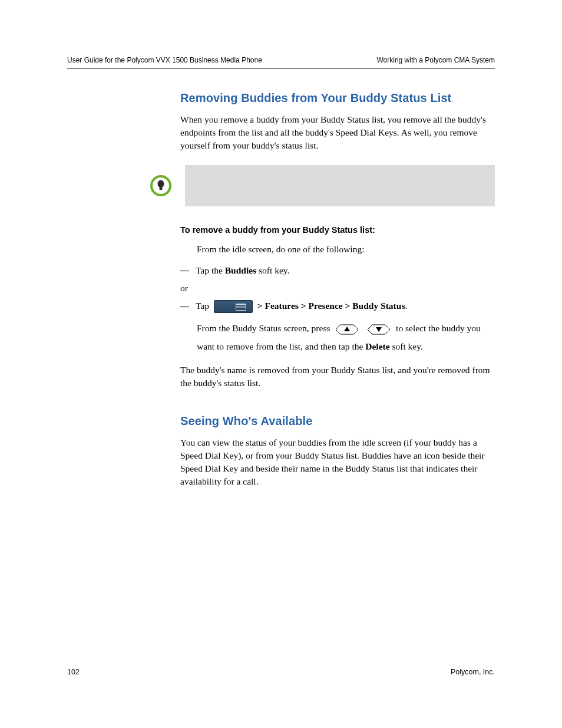  What do you see at coordinates (338, 98) in the screenshot?
I see `section-title-removing: Removing Buddies from Your Buddy Status …` at bounding box center [338, 98].